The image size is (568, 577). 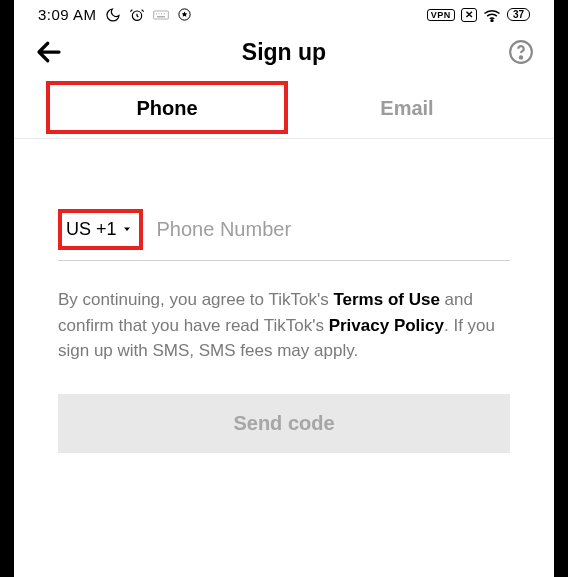 What do you see at coordinates (167, 108) in the screenshot?
I see `tab-phone: Phone` at bounding box center [167, 108].